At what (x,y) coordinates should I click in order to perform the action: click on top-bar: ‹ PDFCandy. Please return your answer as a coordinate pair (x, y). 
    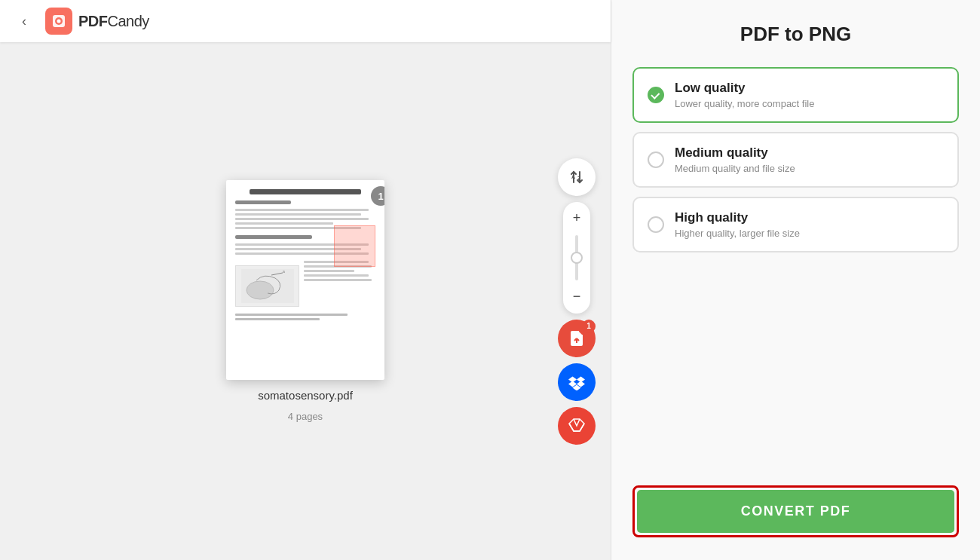
    Looking at the image, I should click on (305, 21).